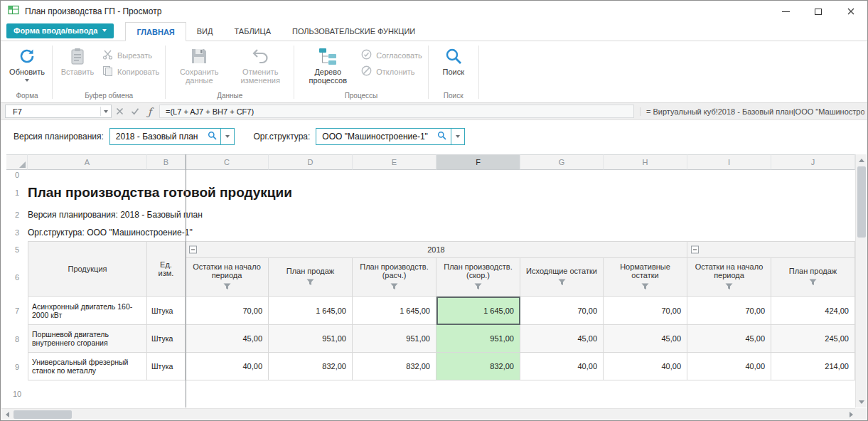 This screenshot has height=421, width=868. I want to click on maximize-button, so click(818, 11).